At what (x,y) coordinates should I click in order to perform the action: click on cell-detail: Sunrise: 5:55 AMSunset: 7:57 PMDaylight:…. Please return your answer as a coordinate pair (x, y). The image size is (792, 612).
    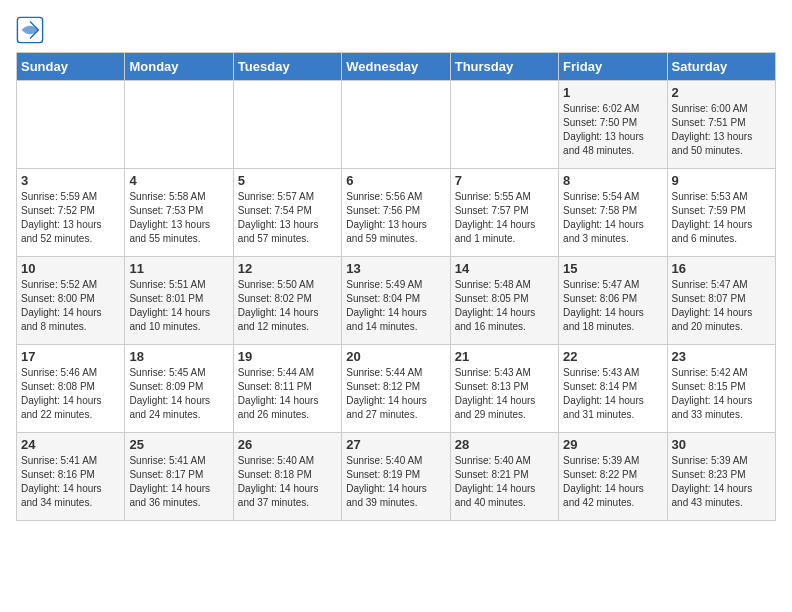
    Looking at the image, I should click on (504, 218).